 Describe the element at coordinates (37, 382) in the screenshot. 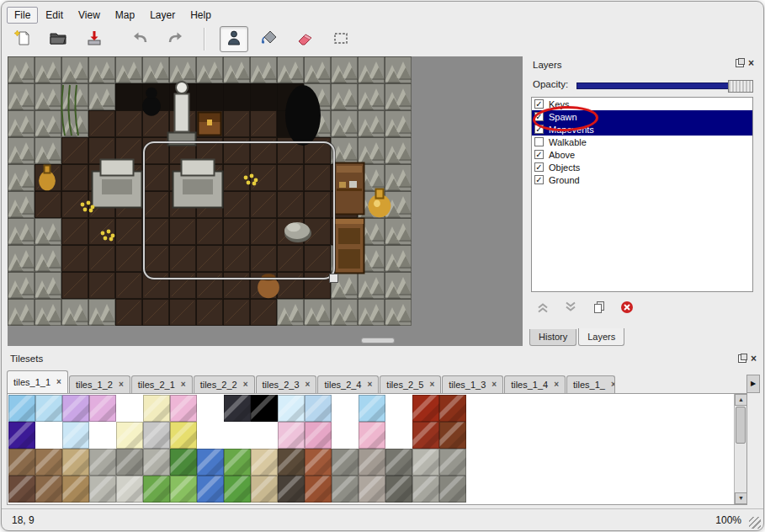

I see `tab-tiles-1-1: tiles_1_1×` at that location.